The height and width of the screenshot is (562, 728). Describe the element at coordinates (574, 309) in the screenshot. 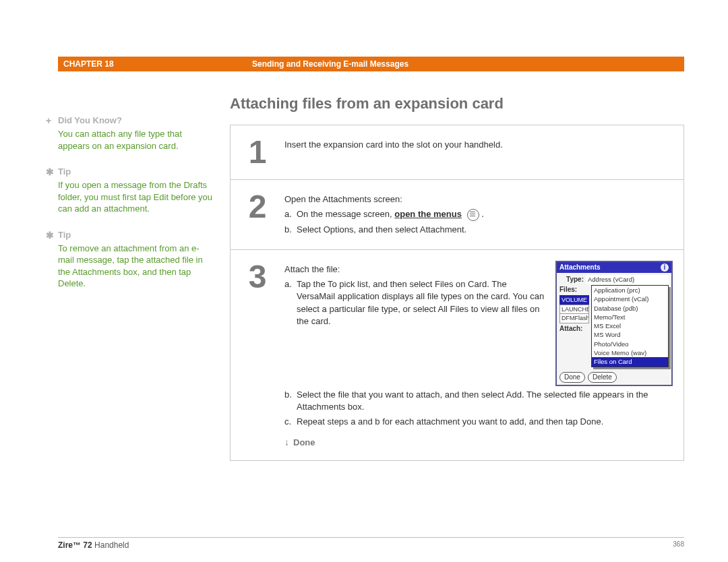

I see `files-list: VOLUME LAUNCHE DFMFlash` at that location.